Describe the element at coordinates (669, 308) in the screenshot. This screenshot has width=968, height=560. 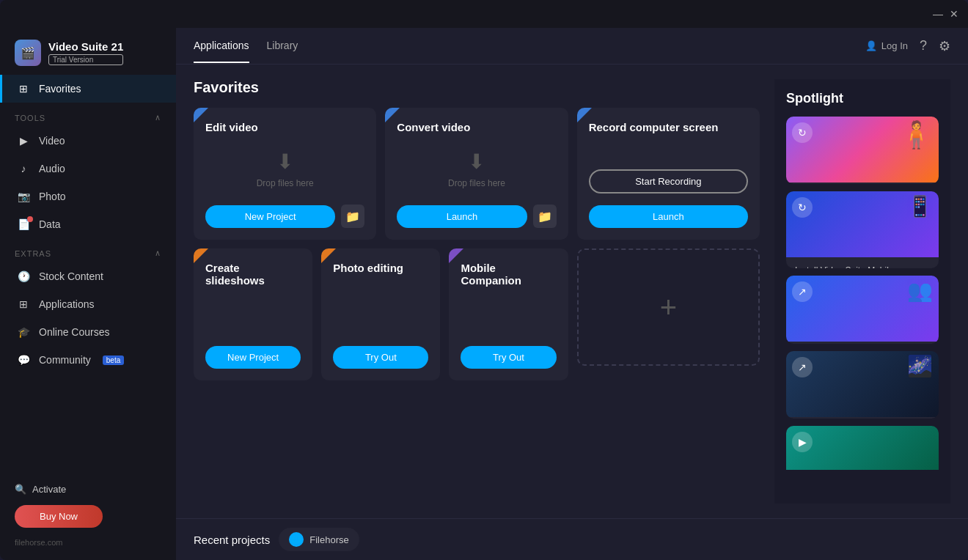
I see `add-icon: +` at that location.